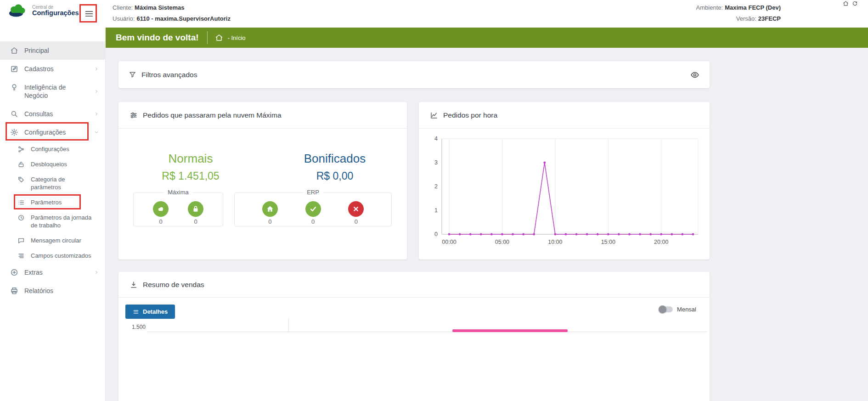 The width and height of the screenshot is (868, 401). I want to click on cloud-icon, so click(161, 209).